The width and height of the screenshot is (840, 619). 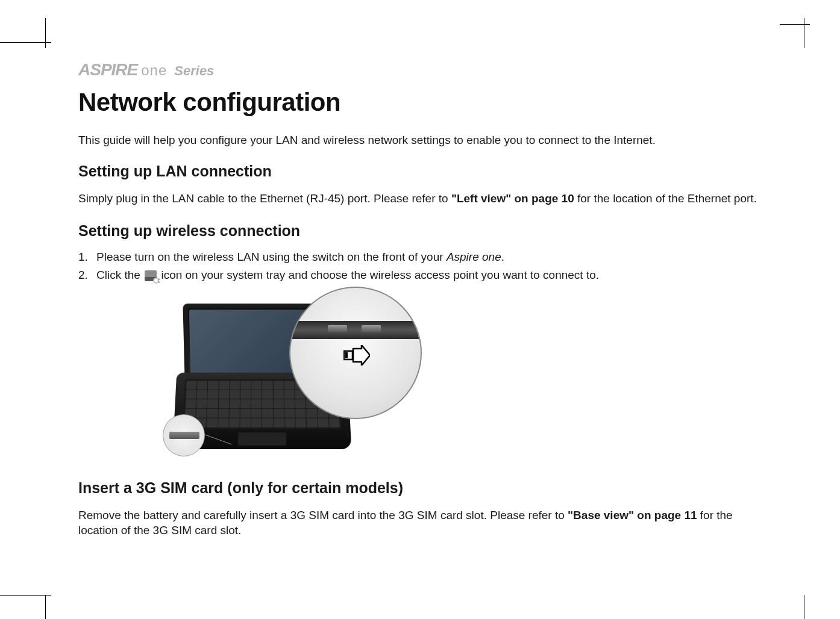 What do you see at coordinates (85, 257) in the screenshot?
I see `step-number: 1.` at bounding box center [85, 257].